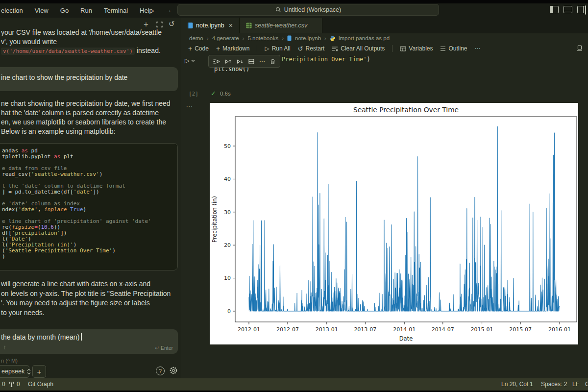 The height and width of the screenshot is (392, 588). Describe the element at coordinates (478, 49) in the screenshot. I see `toolbar-more-button: ⋯` at that location.